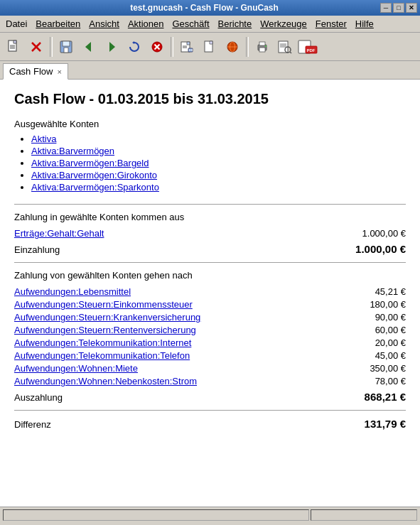 The image size is (420, 525). What do you see at coordinates (95, 188) in the screenshot?
I see `account-link-sparkonto: Aktiva:Barvermögen:Sparkonto` at bounding box center [95, 188].